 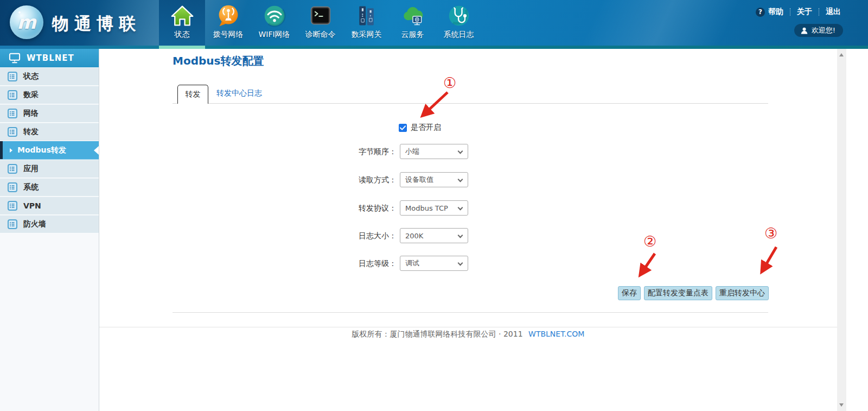 What do you see at coordinates (239, 93) in the screenshot?
I see `tab-label: 转发中心日志` at bounding box center [239, 93].